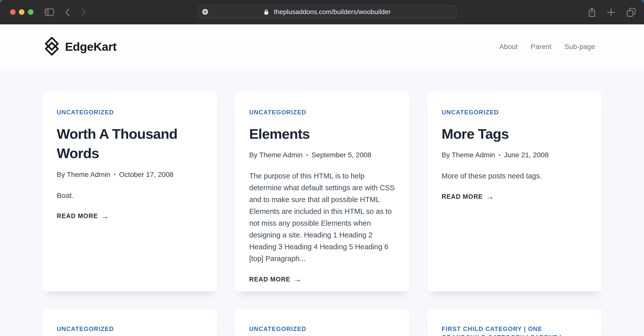  Describe the element at coordinates (631, 12) in the screenshot. I see `tab-overview-button` at that location.